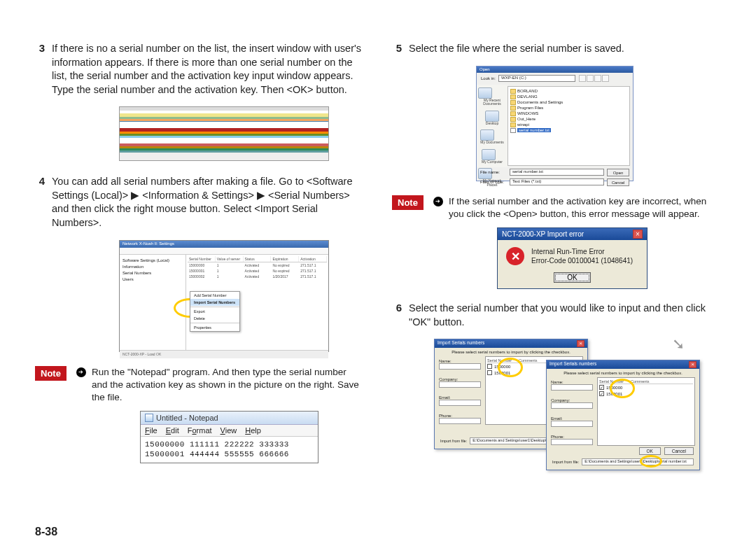 The height and width of the screenshot is (555, 756). What do you see at coordinates (230, 437) in the screenshot?
I see `figure-notepad: Untitled - Notepad FileEditFormatViewHel…` at bounding box center [230, 437].